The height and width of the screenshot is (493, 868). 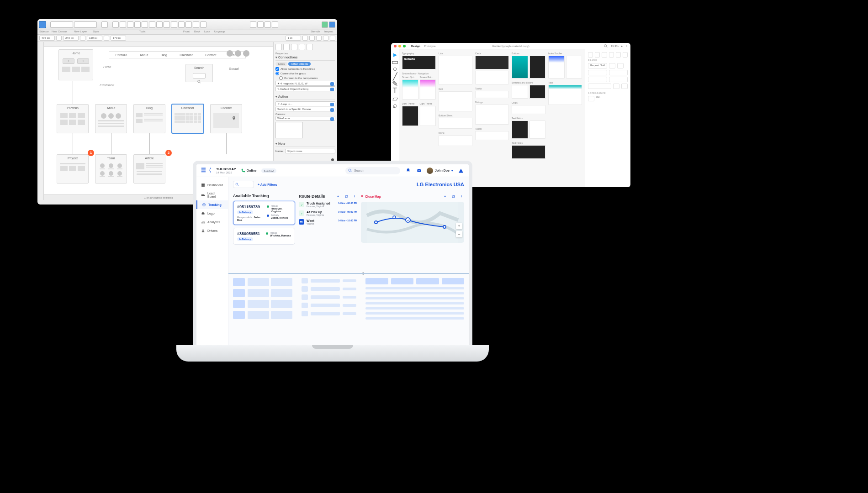 I want to click on roboto-swatch: Roboto, so click(x=419, y=63).